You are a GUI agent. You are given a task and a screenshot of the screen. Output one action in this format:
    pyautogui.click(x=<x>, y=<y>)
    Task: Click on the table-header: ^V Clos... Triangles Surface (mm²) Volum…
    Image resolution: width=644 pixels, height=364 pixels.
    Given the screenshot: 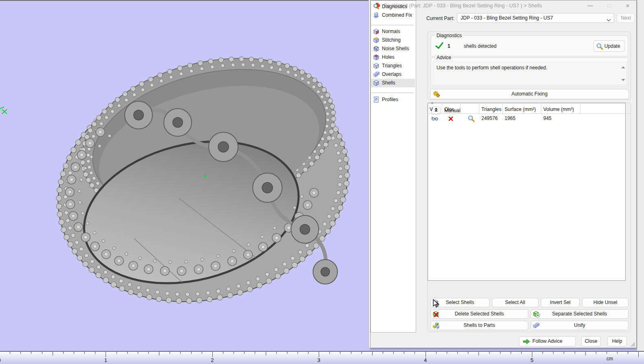 What is the action you would take?
    pyautogui.click(x=529, y=109)
    